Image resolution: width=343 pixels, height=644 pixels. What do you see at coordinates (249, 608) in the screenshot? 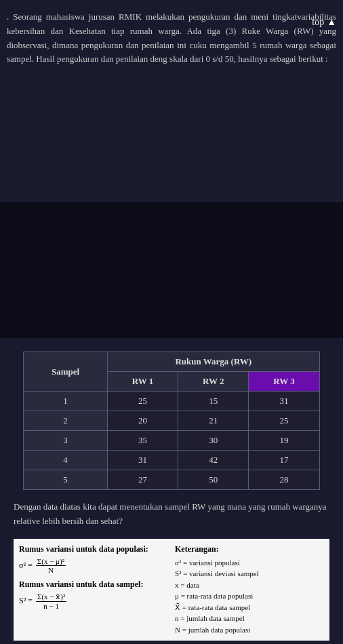
I see `keterangan-item: X̄ = rata-rata data sampel` at bounding box center [249, 608].